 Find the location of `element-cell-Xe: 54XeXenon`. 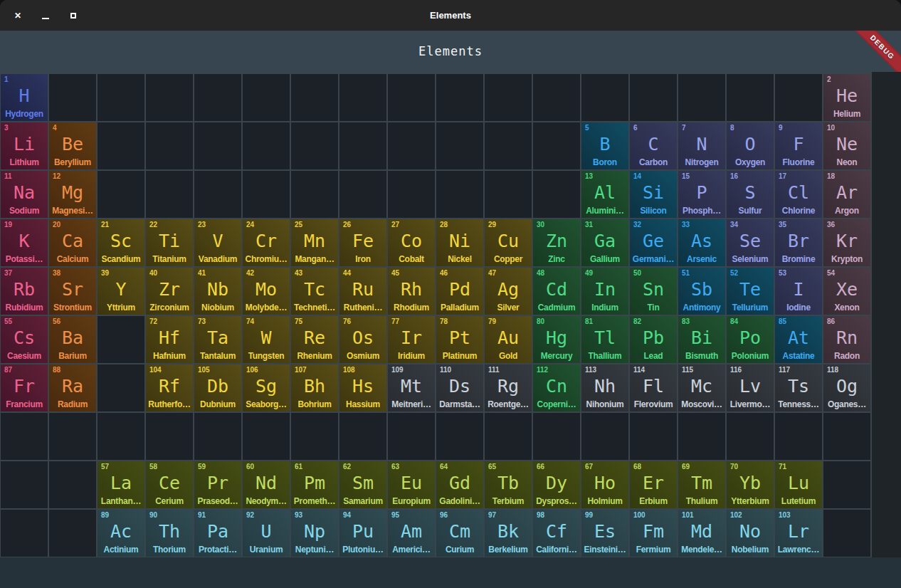

element-cell-Xe: 54XeXenon is located at coordinates (847, 291).